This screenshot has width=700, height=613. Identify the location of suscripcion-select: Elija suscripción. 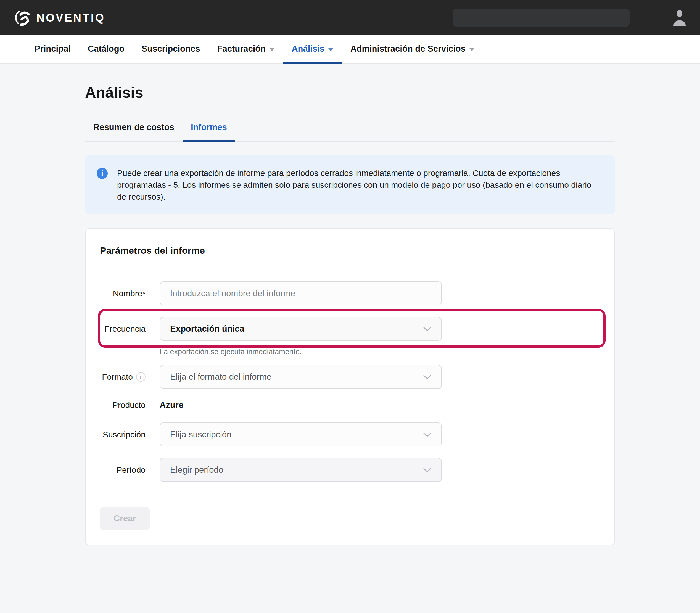
(301, 434).